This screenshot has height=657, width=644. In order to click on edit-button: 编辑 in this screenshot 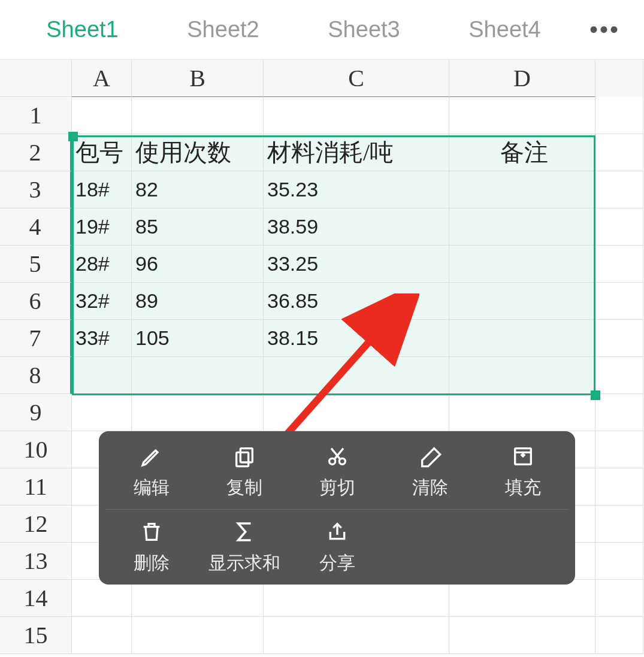, I will do `click(151, 472)`.